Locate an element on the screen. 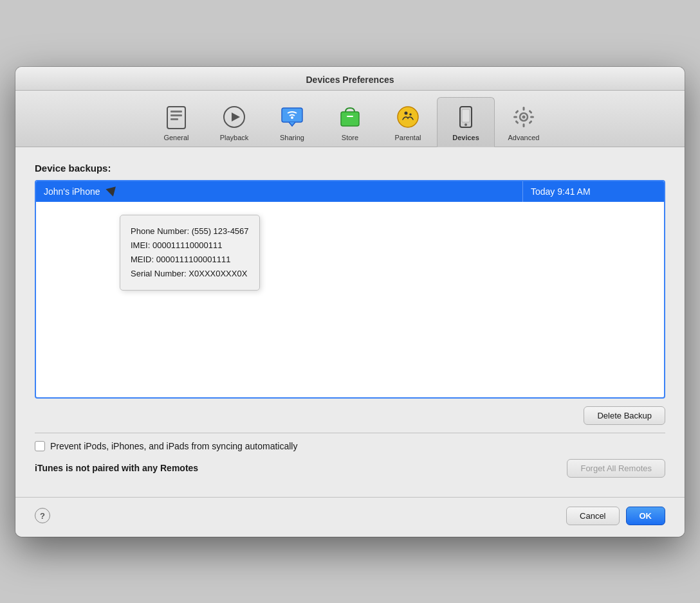  remotes-row: iTunes is not paired with any Remotes Fo… is located at coordinates (350, 468).